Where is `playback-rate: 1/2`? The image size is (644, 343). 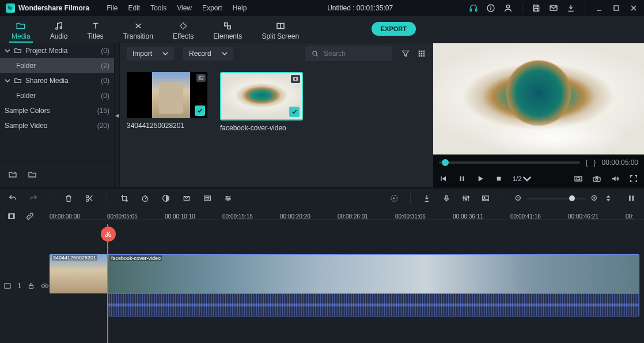
playback-rate: 1/2 is located at coordinates (522, 179).